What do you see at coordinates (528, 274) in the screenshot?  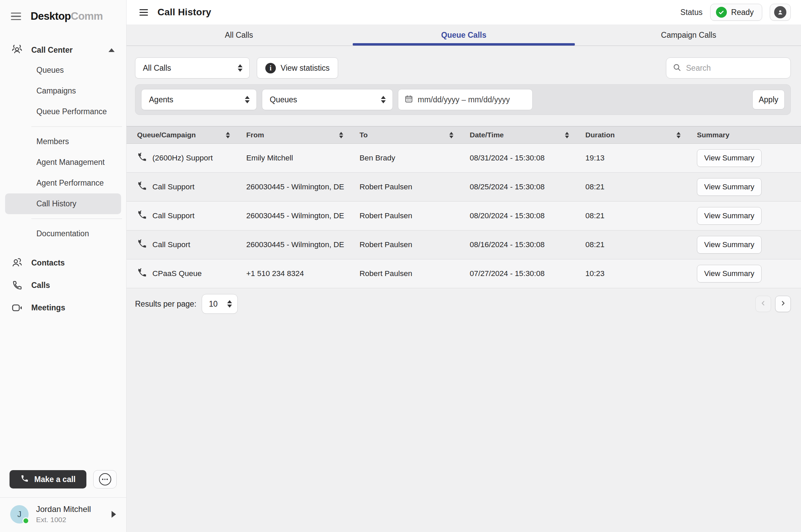 I see `datetime-value: 07/27/2024 - 15:30:08` at bounding box center [528, 274].